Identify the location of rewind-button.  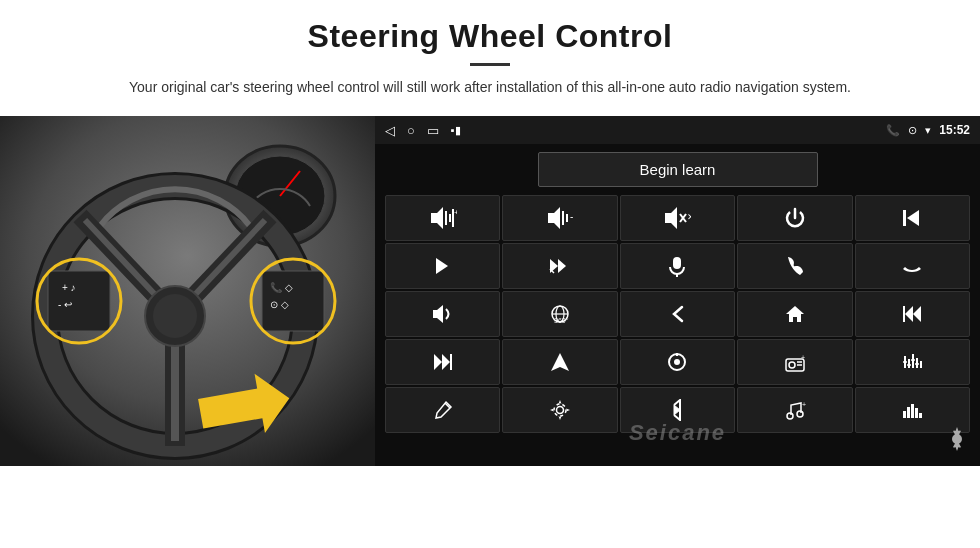
(912, 314).